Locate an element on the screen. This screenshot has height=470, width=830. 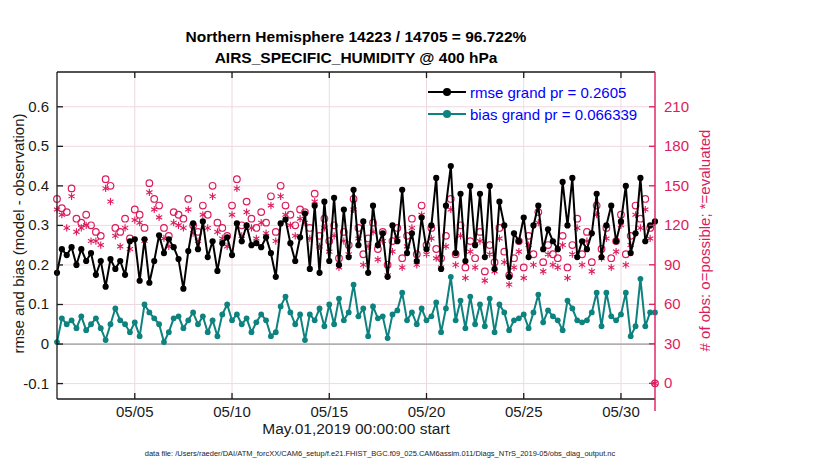
y-tick-label-right: 210 is located at coordinates (676, 106).